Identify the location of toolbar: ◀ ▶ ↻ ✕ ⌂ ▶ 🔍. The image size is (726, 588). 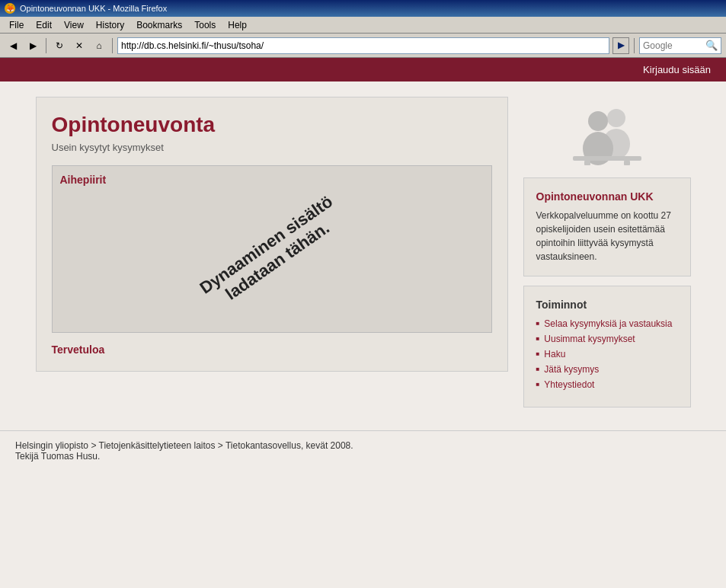
(363, 46).